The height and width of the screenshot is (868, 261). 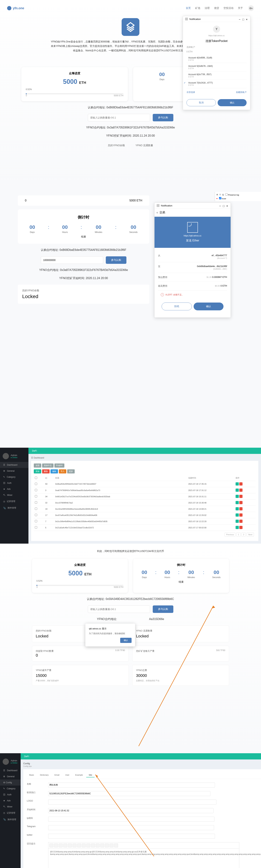 I want to click on alert-confirm-button: 确认, so click(x=126, y=640).